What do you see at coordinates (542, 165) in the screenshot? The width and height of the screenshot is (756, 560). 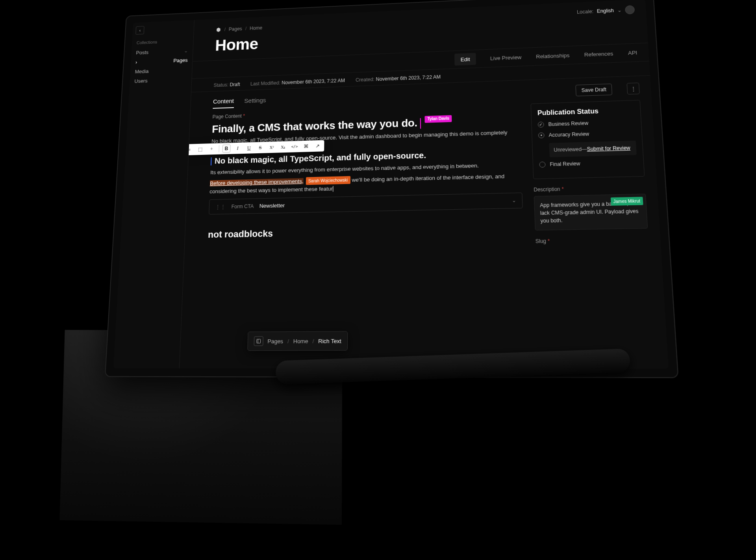 I see `empty-circle-icon` at bounding box center [542, 165].